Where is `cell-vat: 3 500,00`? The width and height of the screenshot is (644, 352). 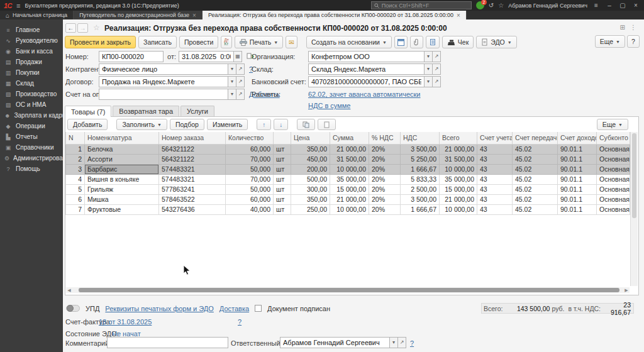 cell-vat: 3 500,00 is located at coordinates (420, 199).